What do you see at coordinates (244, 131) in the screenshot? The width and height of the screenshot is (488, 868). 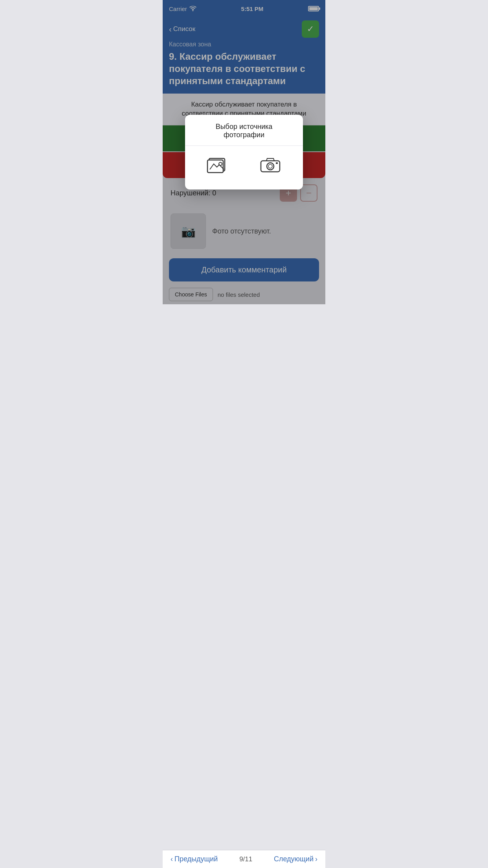 I see `modal-title-row: Выбор источника фотографии` at bounding box center [244, 131].